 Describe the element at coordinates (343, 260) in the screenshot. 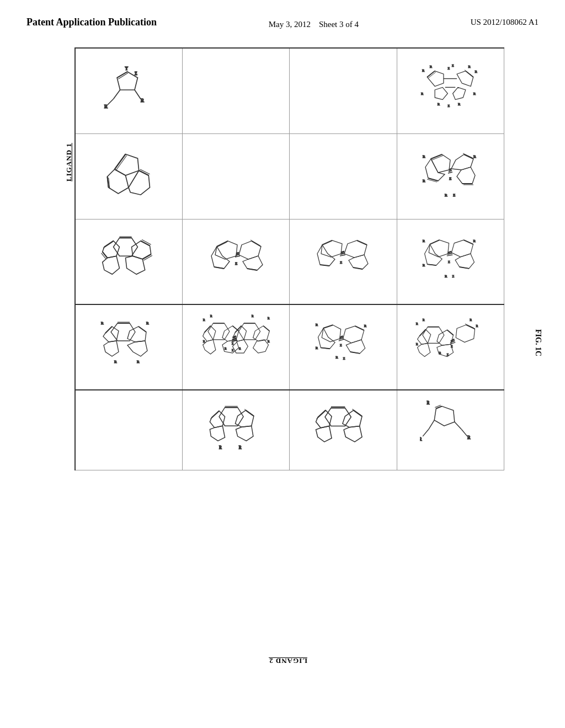

I see `struct-r3c3: Z` at that location.